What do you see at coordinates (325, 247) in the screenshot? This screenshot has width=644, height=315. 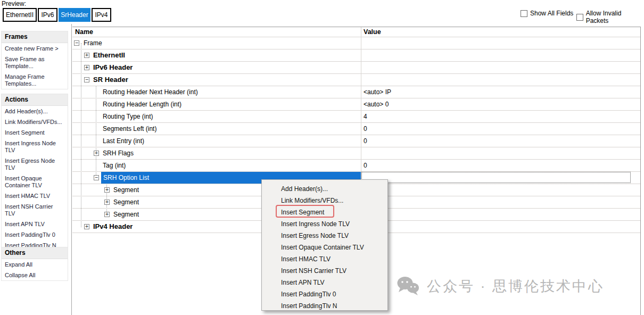 I see `menu-item-insert-opaque-container-tlv: Insert Opaque Container TLV` at bounding box center [325, 247].